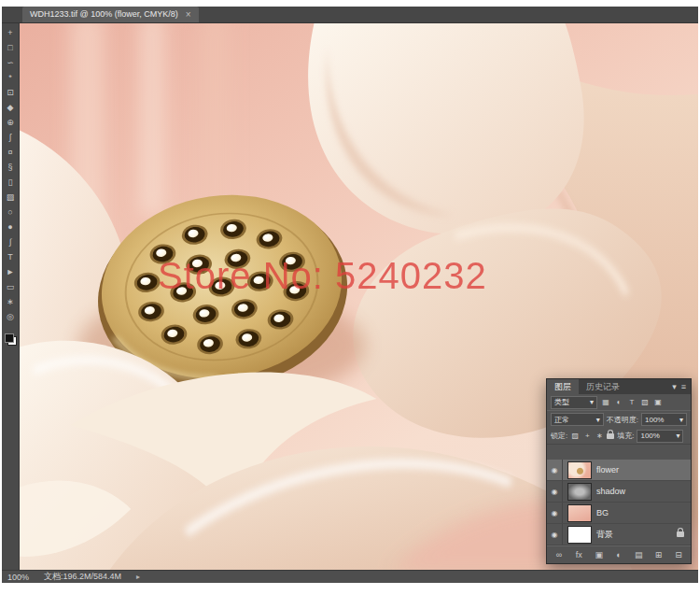  I want to click on lock-row: 锁定: ▨ + ∗ 填充: 100% ▾, so click(619, 436).